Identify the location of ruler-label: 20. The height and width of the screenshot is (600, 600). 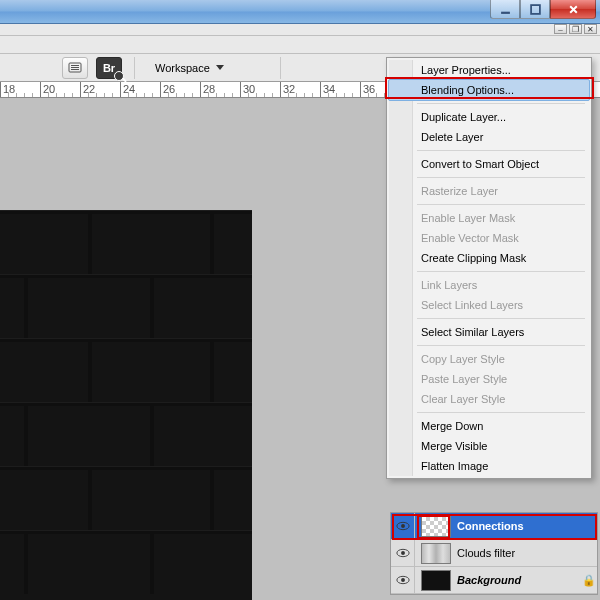
(49, 89).